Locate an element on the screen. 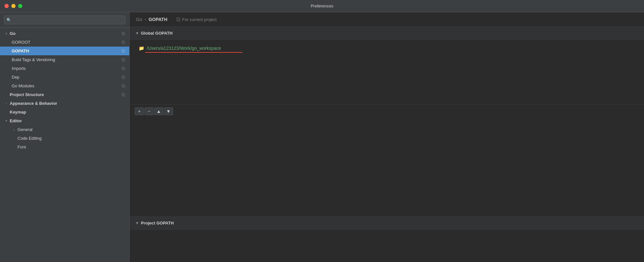 This screenshot has height=262, width=644. sidebar-item-label: Go Modules is located at coordinates (67, 86).